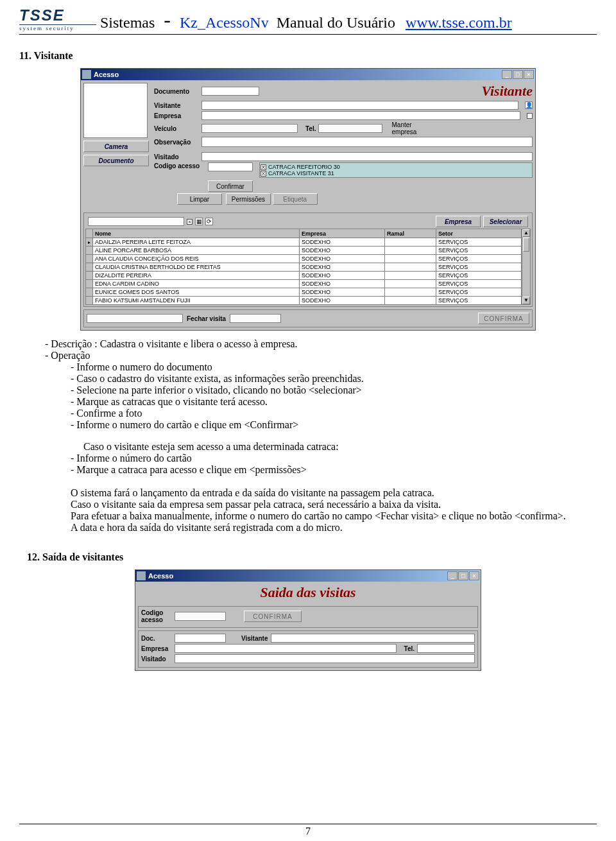 Image resolution: width=616 pixels, height=841 pixels. I want to click on etiqueta-button: Etiqueta, so click(295, 199).